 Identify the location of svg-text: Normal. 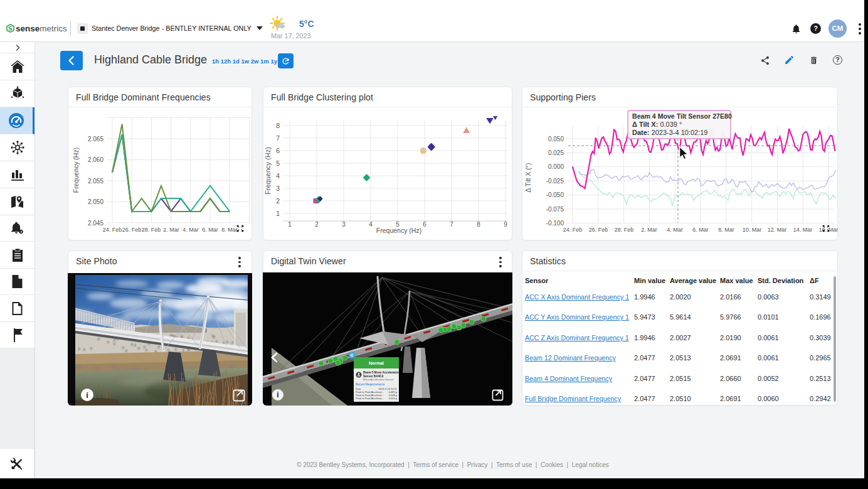
(376, 363).